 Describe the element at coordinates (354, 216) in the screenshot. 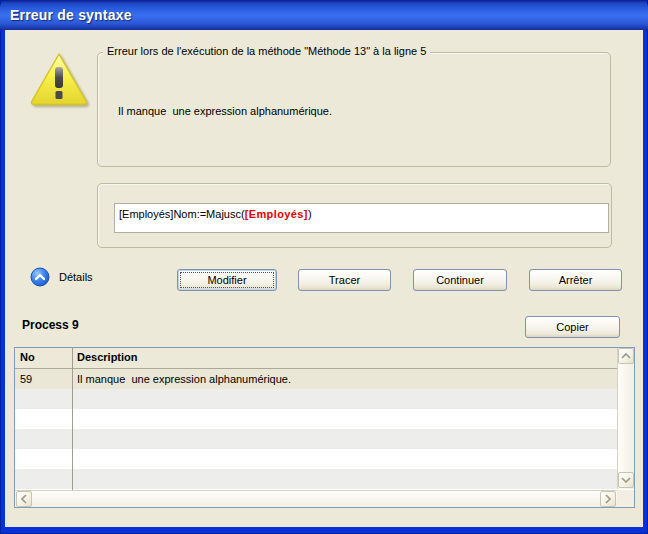

I see `code-groupbox: [Employés]Nom:=Majusc([Employés])` at that location.